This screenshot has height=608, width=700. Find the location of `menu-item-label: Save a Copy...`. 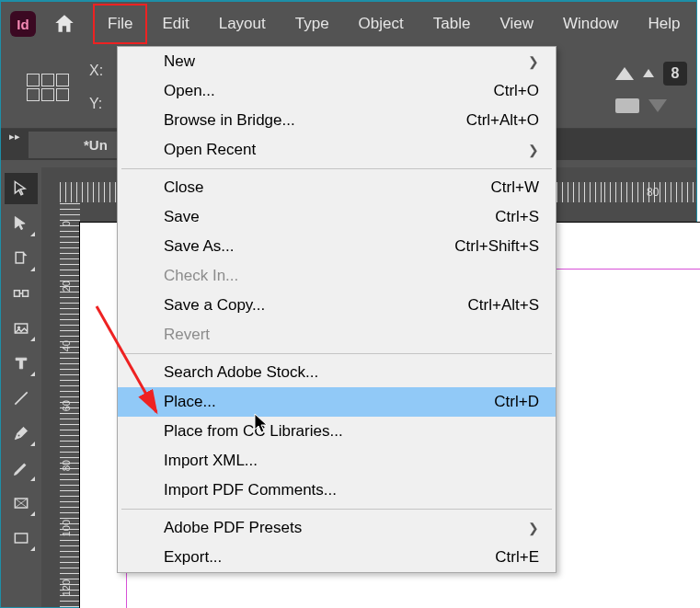

menu-item-label: Save a Copy... is located at coordinates (214, 305).